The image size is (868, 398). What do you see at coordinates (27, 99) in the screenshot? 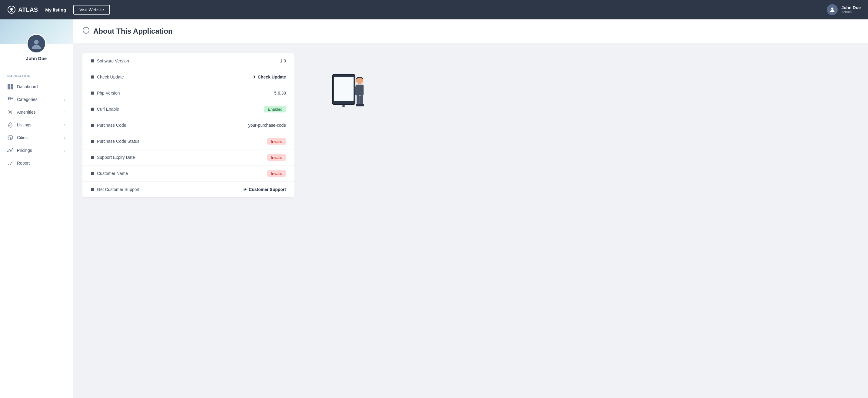
I see `categories-label: Categories` at bounding box center [27, 99].